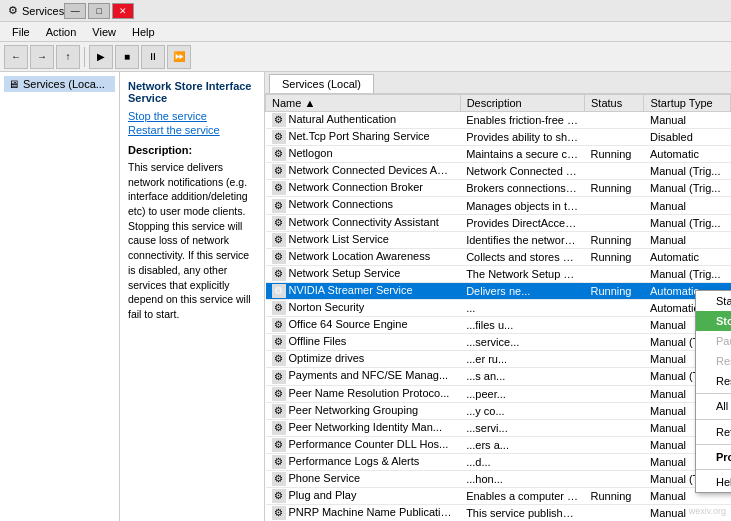 Image resolution: width=731 pixels, height=521 pixels. Describe the element at coordinates (714, 301) in the screenshot. I see `ctx-start: Start` at that location.